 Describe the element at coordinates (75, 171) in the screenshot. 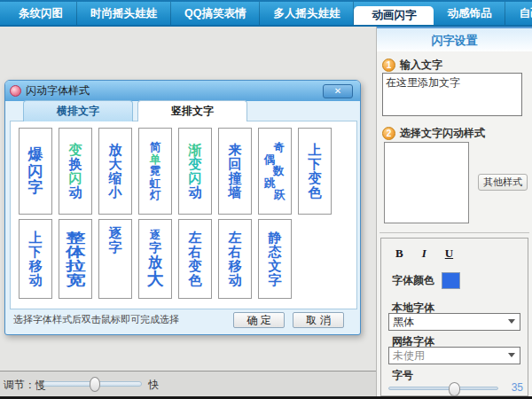

I see `font-style-option: 变换闪动` at that location.